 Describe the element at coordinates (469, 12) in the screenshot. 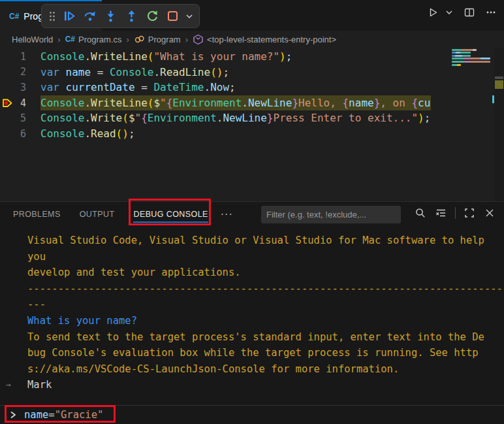

I see `split-editor-icon` at that location.